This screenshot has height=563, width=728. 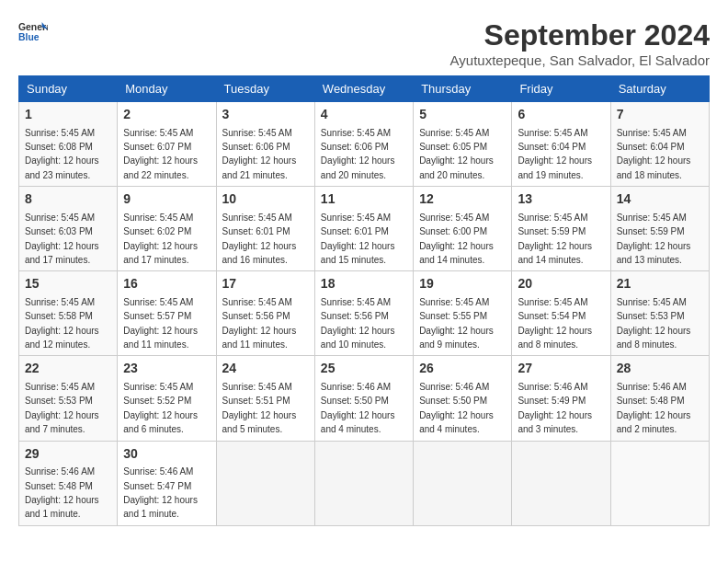 What do you see at coordinates (561, 398) in the screenshot?
I see `day-cell-27: 27Sunrise: 5:46 AMSunset: 5:49 PMDayligh…` at bounding box center [561, 398].